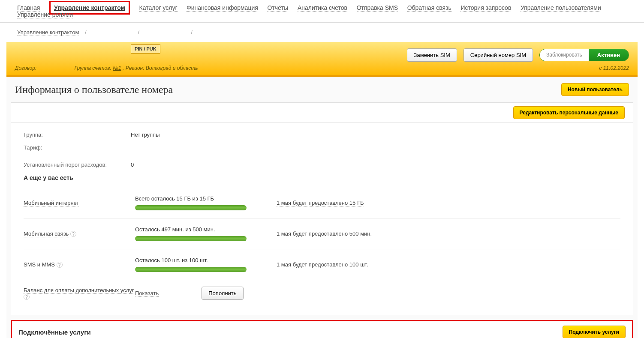 This screenshot has width=644, height=338. I want to click on sms-link: SMS и MMS, so click(39, 265).